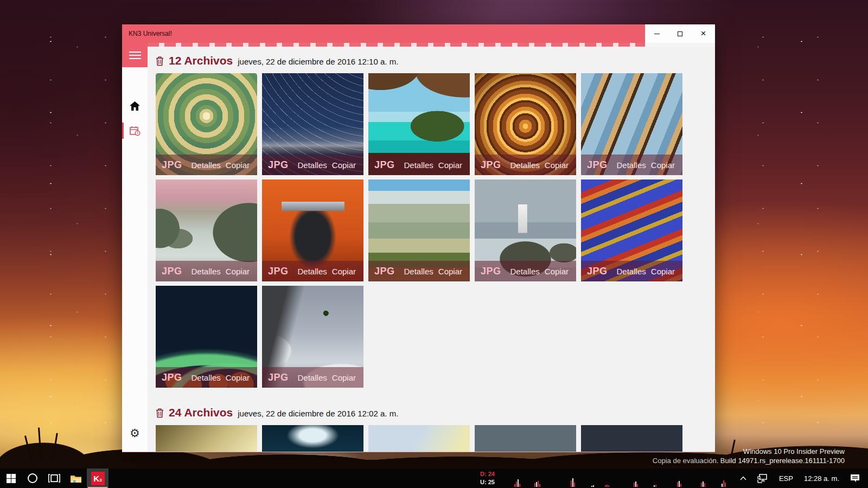 This screenshot has height=488, width=868. What do you see at coordinates (201, 413) in the screenshot?
I see `section-title: 24 Archivos` at bounding box center [201, 413].